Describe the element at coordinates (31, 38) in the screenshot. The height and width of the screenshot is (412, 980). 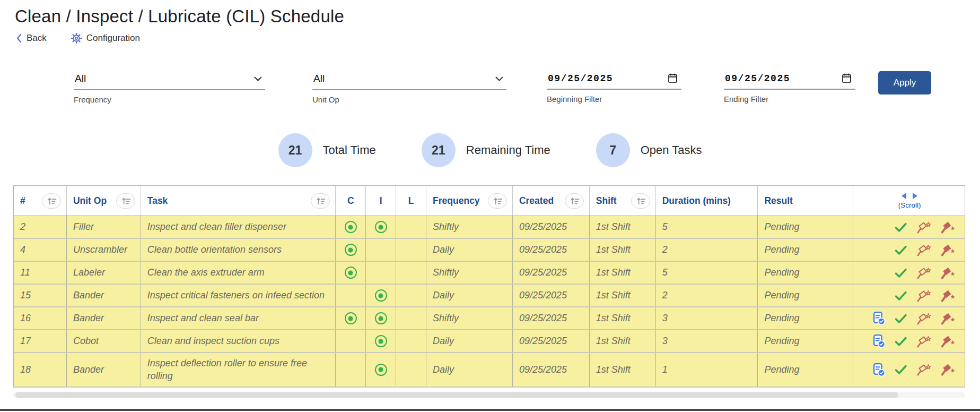
I see `back-button: Back` at that location.